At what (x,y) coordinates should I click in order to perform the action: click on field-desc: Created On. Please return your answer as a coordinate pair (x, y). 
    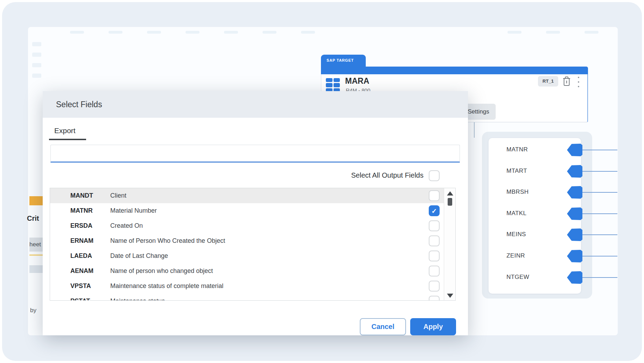
    Looking at the image, I should click on (127, 226).